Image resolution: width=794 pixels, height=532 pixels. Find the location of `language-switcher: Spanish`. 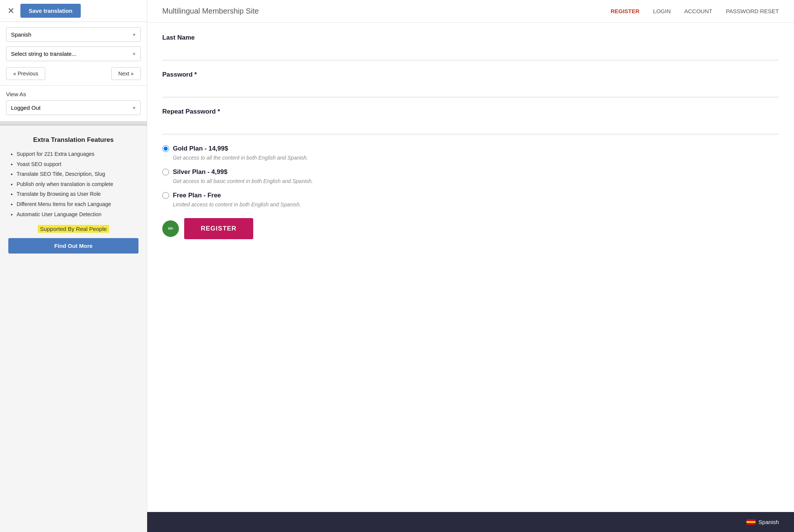

language-switcher: Spanish is located at coordinates (763, 522).